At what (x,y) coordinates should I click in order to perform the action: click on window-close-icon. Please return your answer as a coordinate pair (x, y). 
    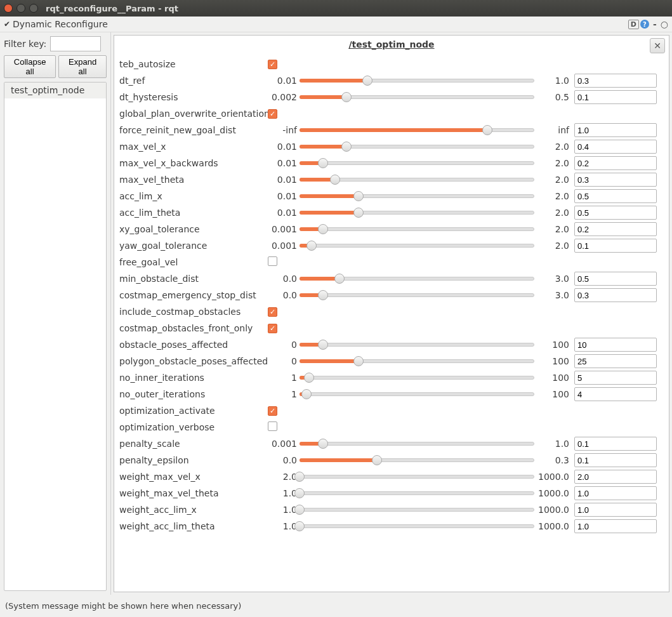
    Looking at the image, I should click on (8, 8).